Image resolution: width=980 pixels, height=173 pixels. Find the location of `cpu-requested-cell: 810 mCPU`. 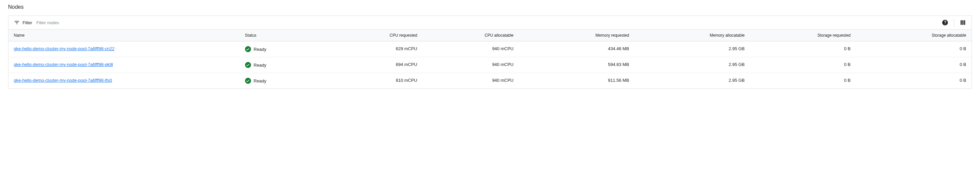

cpu-requested-cell: 810 mCPU is located at coordinates (374, 81).